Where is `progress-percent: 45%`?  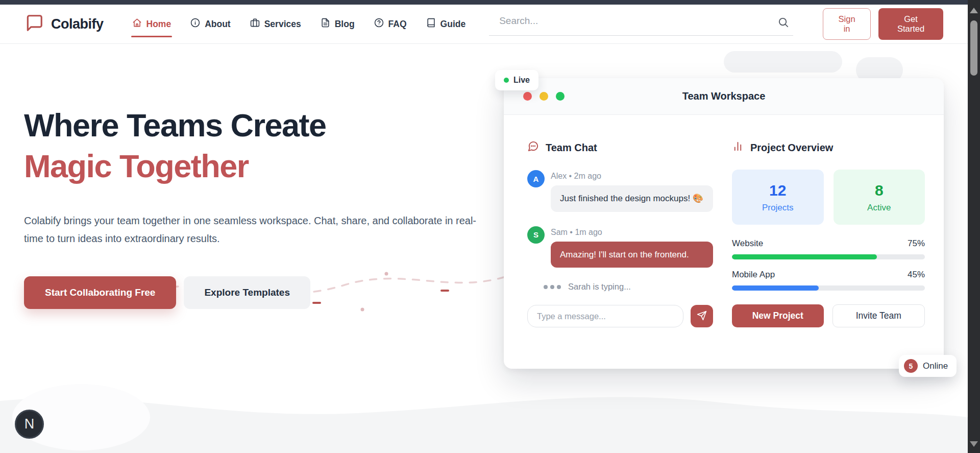
progress-percent: 45% is located at coordinates (916, 275).